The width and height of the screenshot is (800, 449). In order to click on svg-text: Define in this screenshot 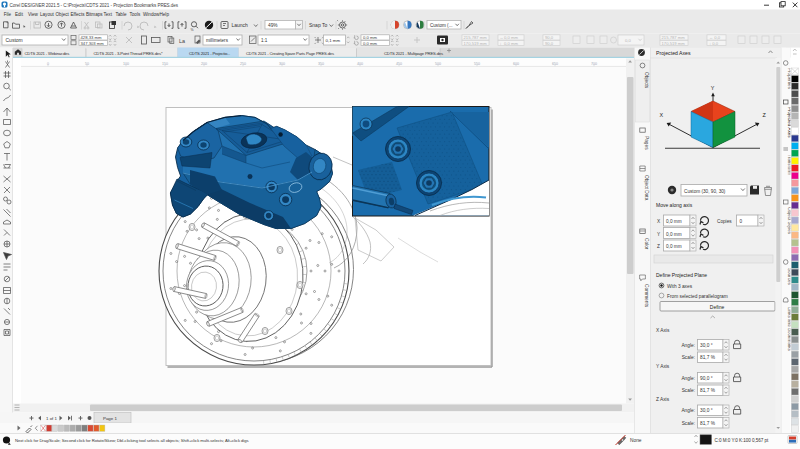, I will do `click(718, 307)`.